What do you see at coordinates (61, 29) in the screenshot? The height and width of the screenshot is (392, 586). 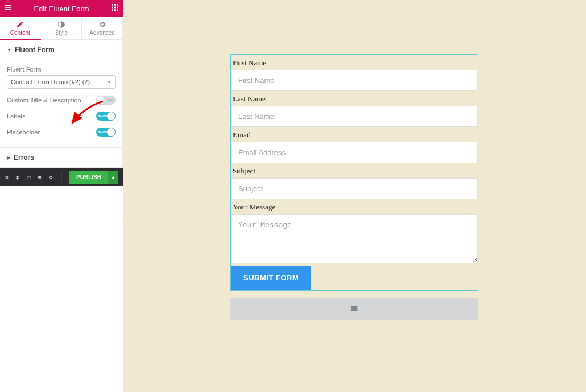 I see `editor-tabs: Content Style Advanced` at bounding box center [61, 29].